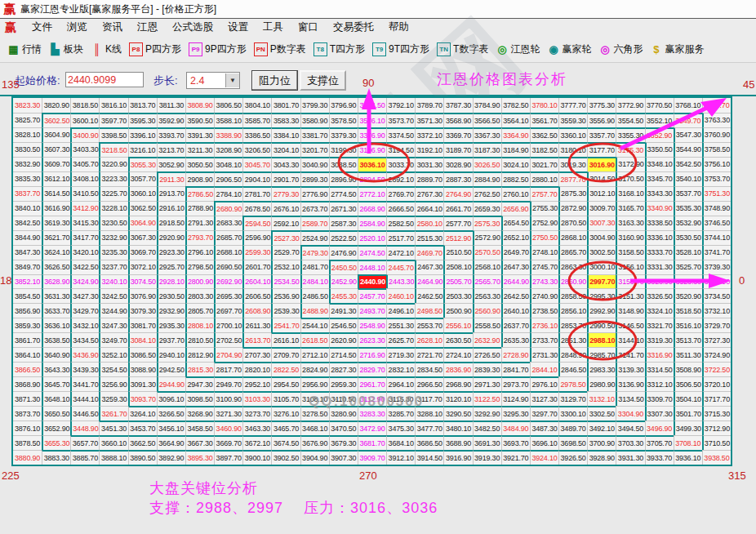 Image resolution: width=756 pixels, height=534 pixels. What do you see at coordinates (573, 120) in the screenshot?
I see `grid-cell: 3559.30` at bounding box center [573, 120].